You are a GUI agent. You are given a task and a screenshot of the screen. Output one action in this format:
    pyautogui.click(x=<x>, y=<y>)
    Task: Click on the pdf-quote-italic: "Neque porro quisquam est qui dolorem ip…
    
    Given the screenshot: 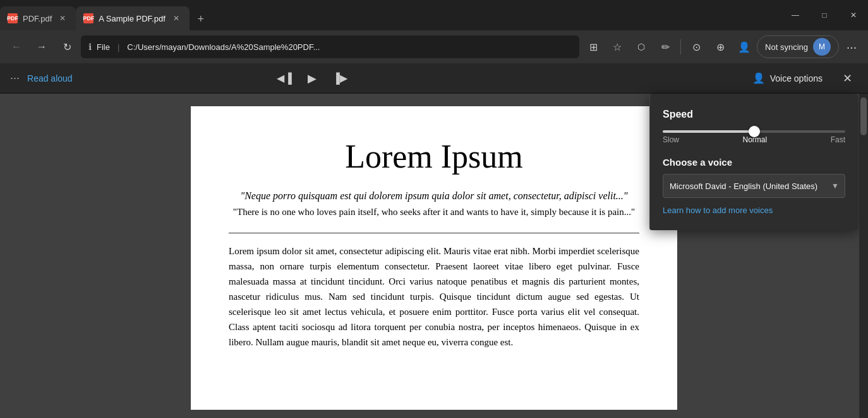 What is the action you would take?
    pyautogui.click(x=434, y=196)
    